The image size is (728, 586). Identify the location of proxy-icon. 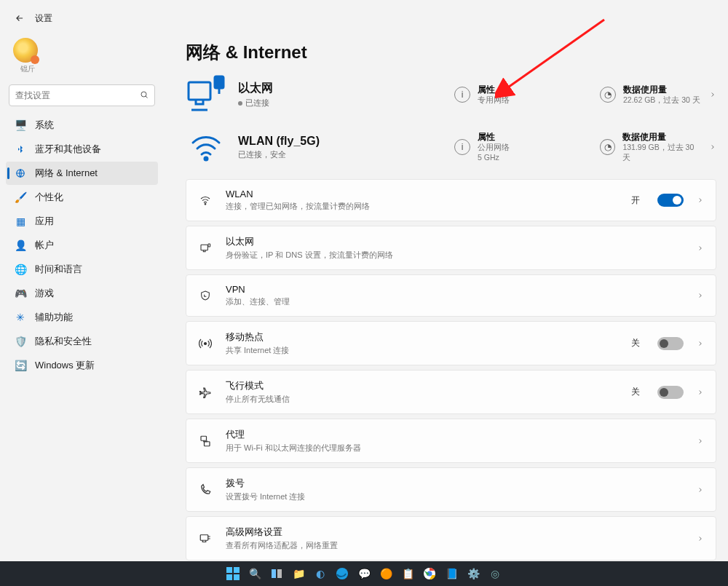
(205, 441).